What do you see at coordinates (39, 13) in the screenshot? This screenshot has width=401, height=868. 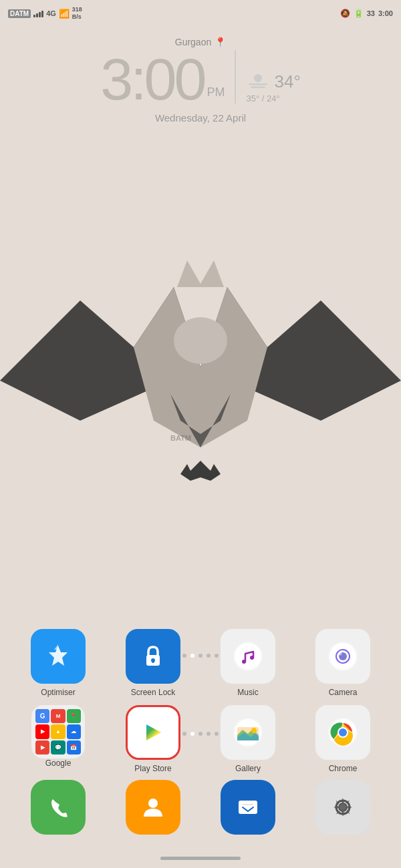 I see `signal-bars` at bounding box center [39, 13].